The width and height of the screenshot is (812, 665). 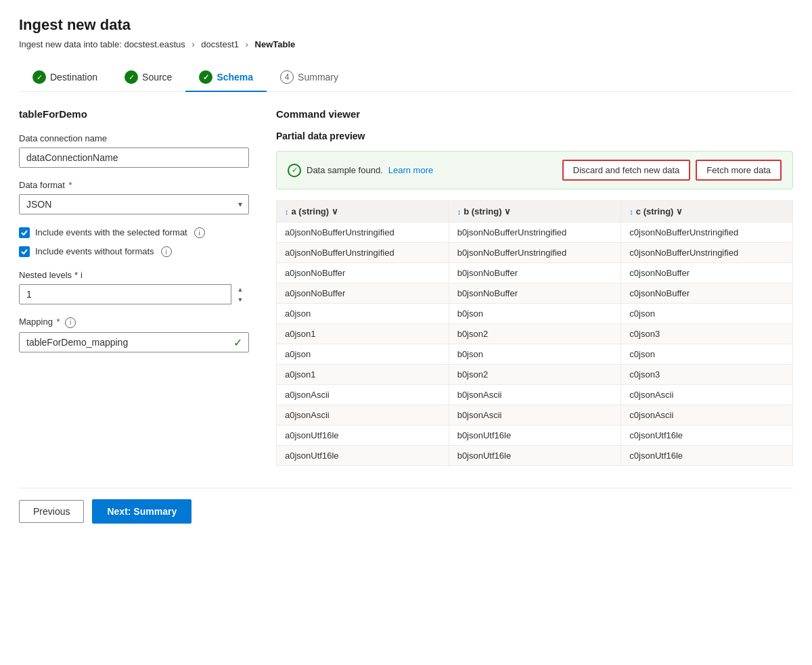 I want to click on cell-a-11: a0jsonUtf16le, so click(x=363, y=456).